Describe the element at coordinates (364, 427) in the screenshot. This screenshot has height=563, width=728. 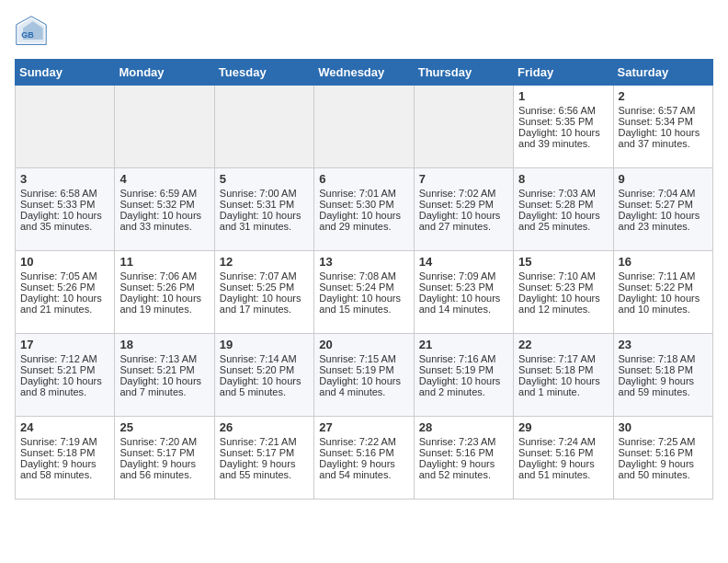
I see `day-number: 27` at that location.